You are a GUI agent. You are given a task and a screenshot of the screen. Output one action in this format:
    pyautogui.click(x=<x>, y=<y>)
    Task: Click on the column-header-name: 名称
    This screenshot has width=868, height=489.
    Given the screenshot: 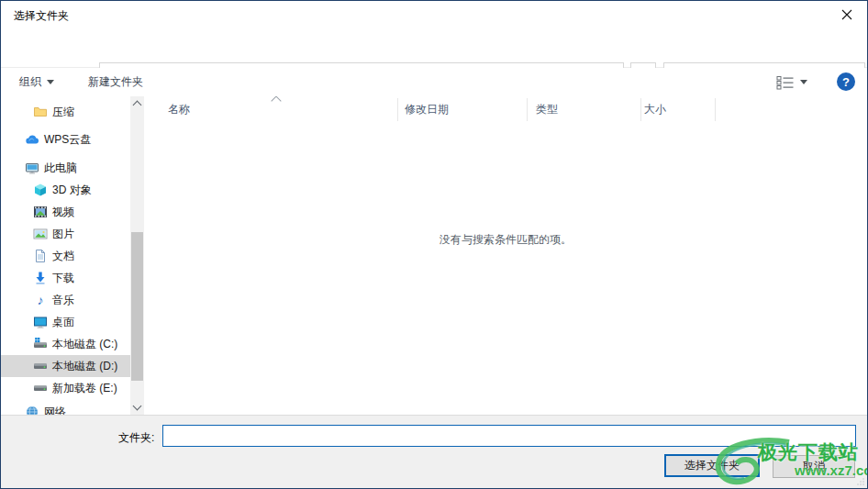 What is the action you would take?
    pyautogui.click(x=179, y=109)
    